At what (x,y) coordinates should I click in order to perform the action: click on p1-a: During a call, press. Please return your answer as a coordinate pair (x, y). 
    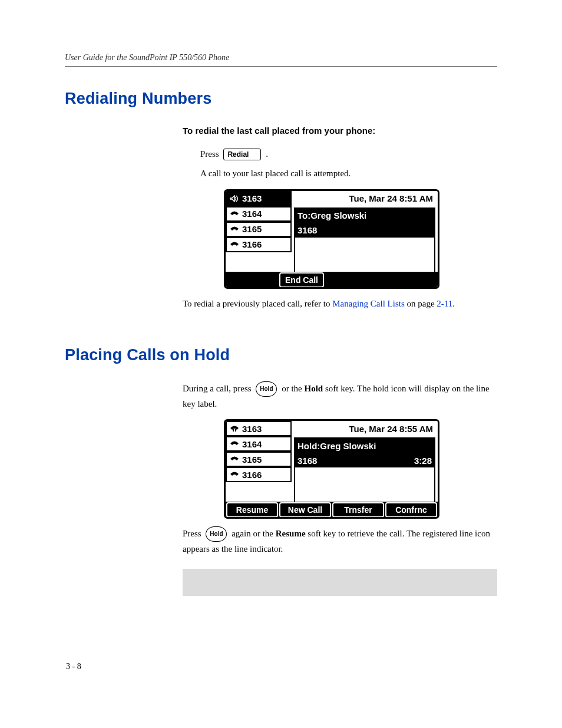
    Looking at the image, I should click on (218, 388).